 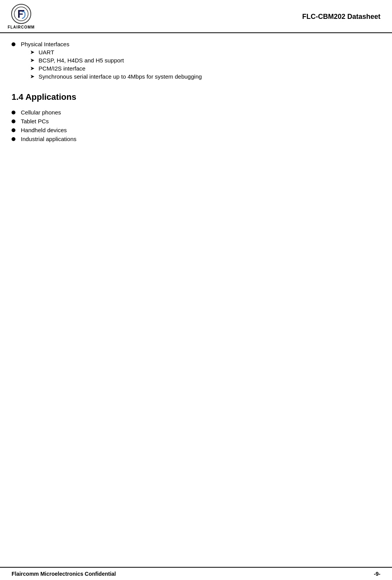 I want to click on header-title: FLC-CBM202 Datasheet, so click(x=342, y=17).